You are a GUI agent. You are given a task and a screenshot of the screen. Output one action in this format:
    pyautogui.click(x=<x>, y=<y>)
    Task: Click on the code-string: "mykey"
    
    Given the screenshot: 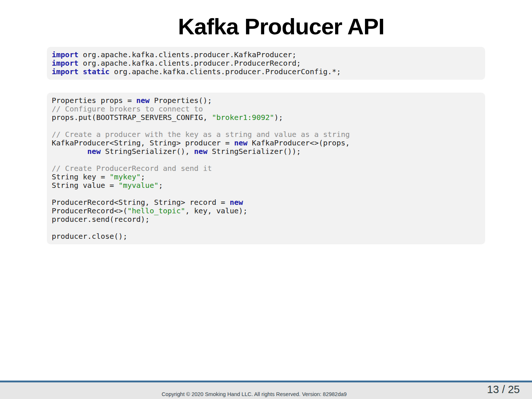 What is the action you would take?
    pyautogui.click(x=125, y=177)
    